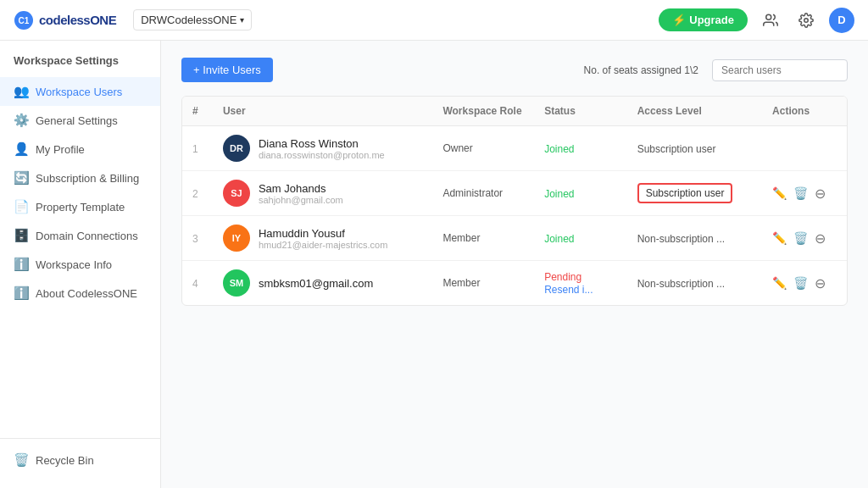 The width and height of the screenshot is (868, 488). I want to click on upgrade-button: ⚡ Upgrade, so click(704, 20).